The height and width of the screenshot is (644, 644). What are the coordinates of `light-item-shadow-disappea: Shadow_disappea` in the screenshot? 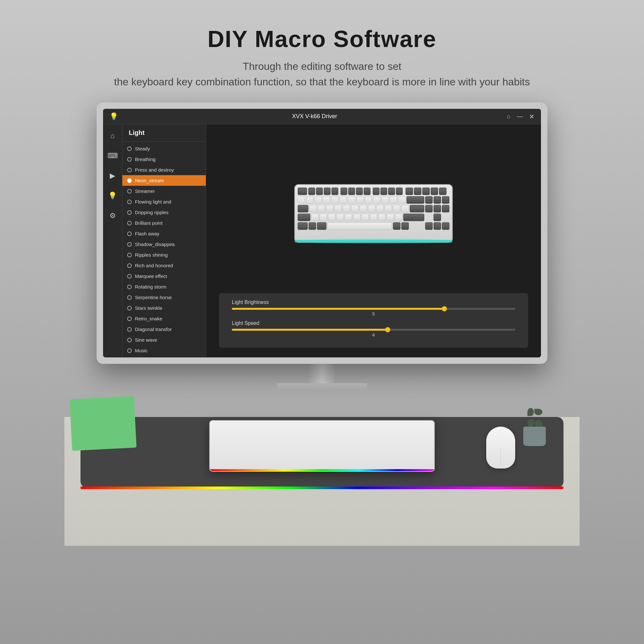 It's located at (164, 244).